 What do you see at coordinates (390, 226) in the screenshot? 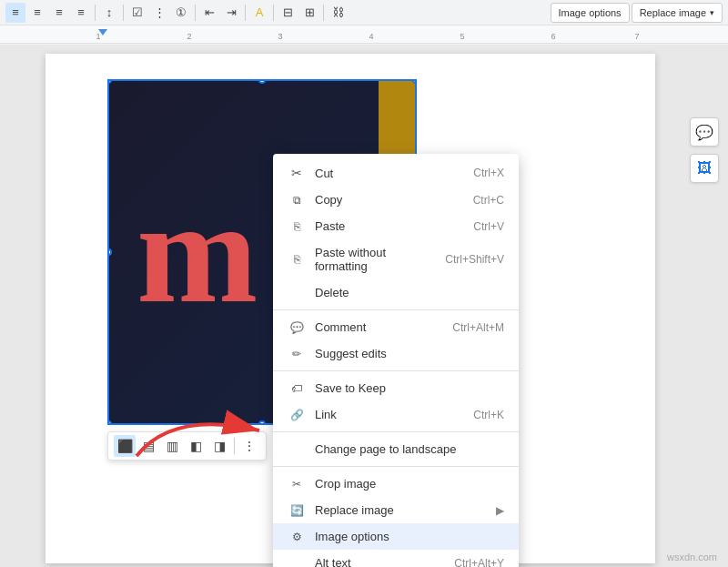
I see `paste-label: Paste` at bounding box center [390, 226].